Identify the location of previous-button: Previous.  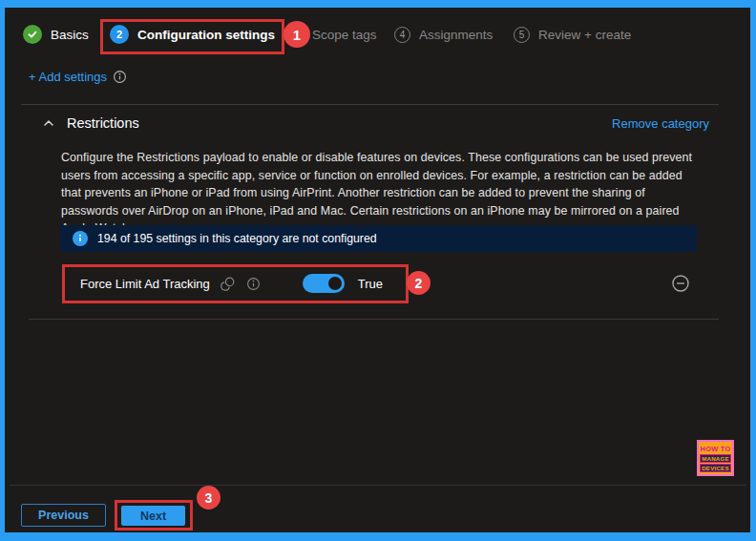
(63, 515).